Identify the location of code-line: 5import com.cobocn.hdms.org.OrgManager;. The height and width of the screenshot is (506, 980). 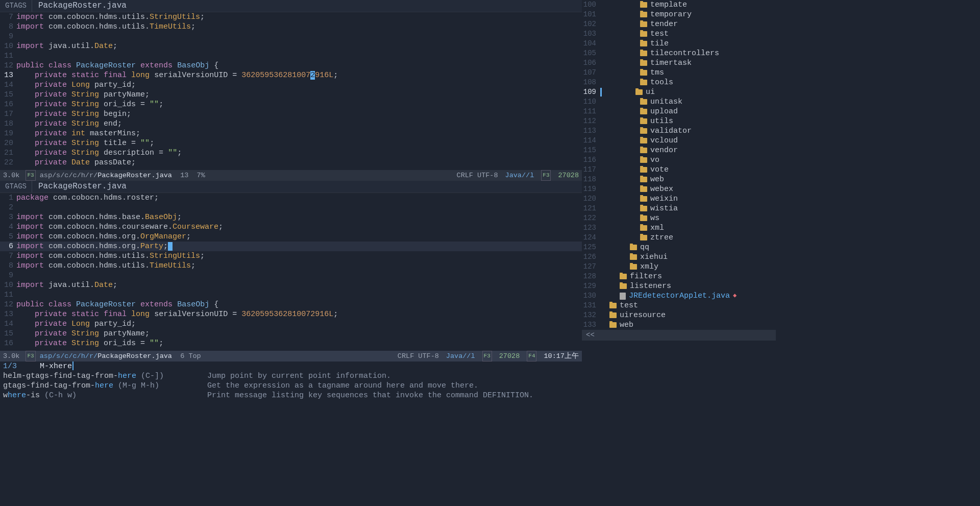
(291, 237).